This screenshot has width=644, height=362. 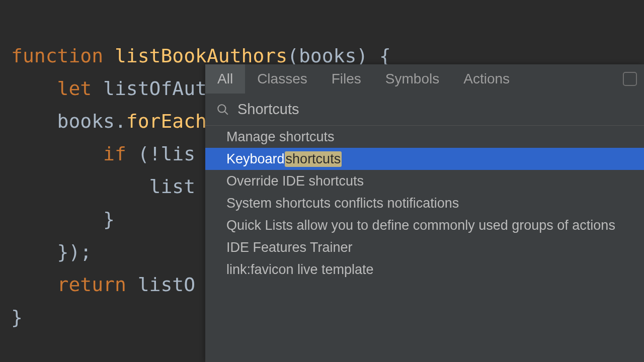 I want to click on result-label: link:favicon live template, so click(x=300, y=269).